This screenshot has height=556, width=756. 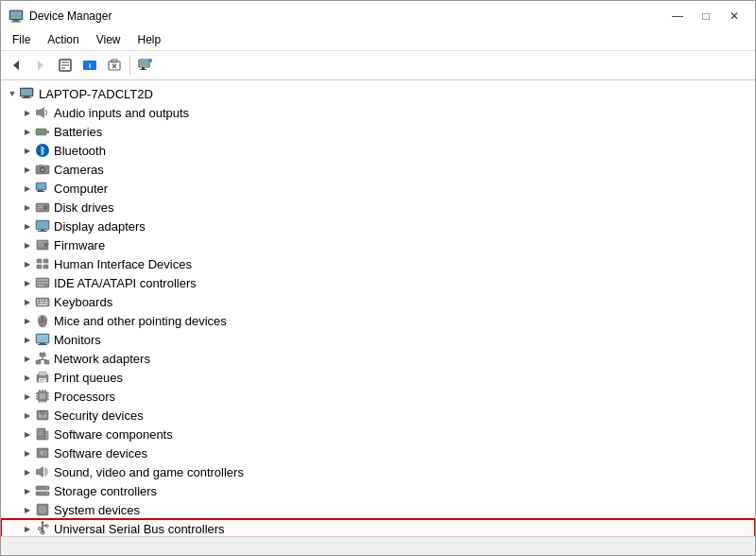 What do you see at coordinates (21, 40) in the screenshot?
I see `menu-file: File` at bounding box center [21, 40].